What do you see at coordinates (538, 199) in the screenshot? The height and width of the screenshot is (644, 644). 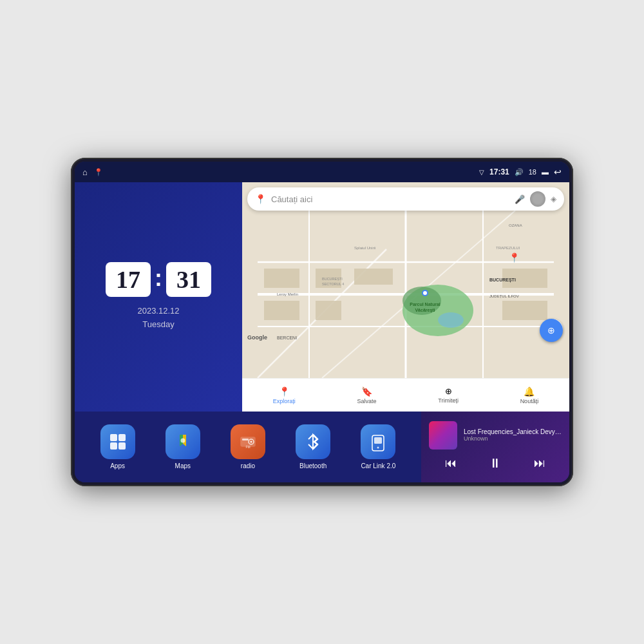 I see `user-avatar` at bounding box center [538, 199].